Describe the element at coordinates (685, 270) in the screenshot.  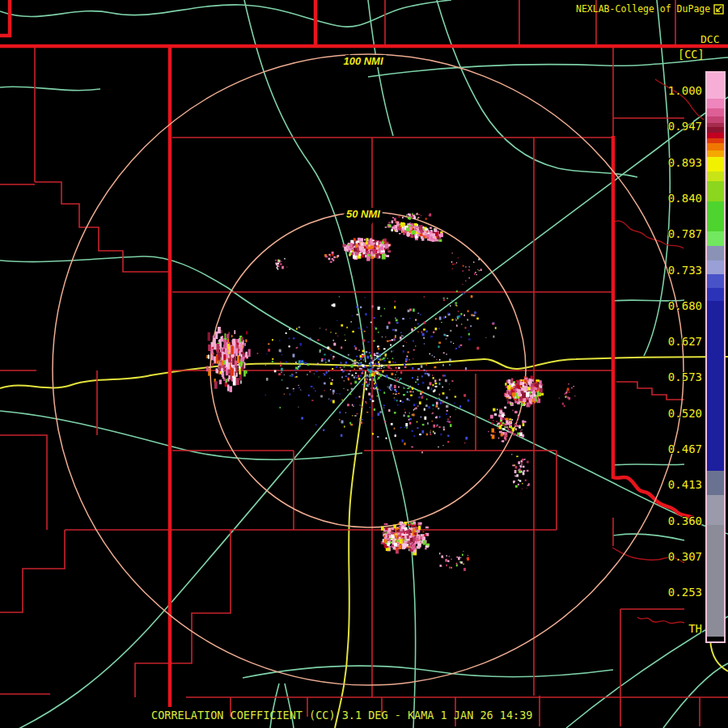
I see `colorbar-label: 0.733` at that location.